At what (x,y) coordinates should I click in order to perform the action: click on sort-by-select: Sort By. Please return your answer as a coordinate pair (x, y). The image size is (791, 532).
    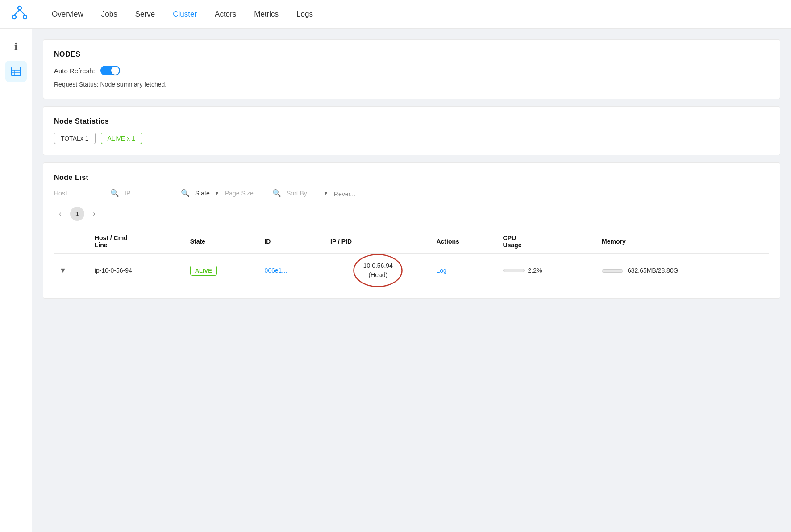
    Looking at the image, I should click on (307, 193).